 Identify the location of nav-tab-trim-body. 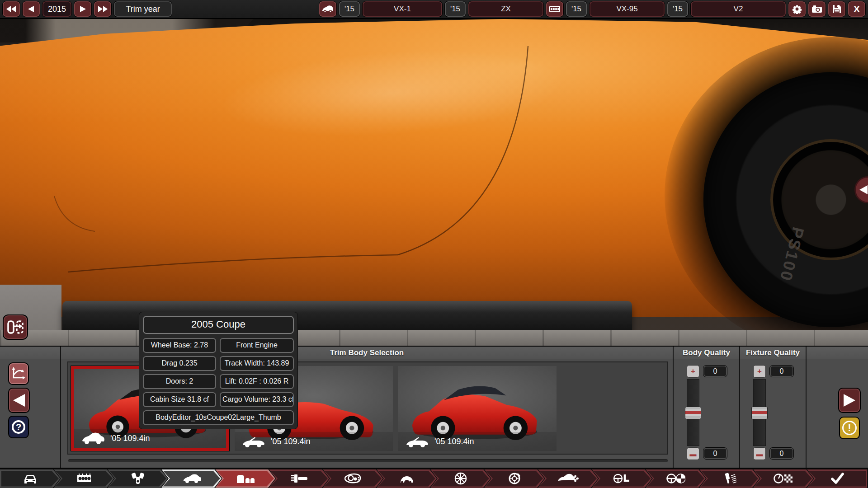
(245, 479).